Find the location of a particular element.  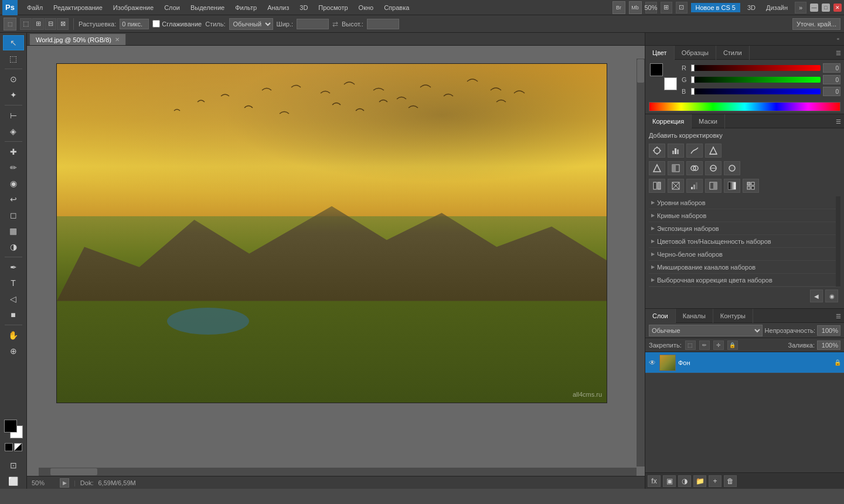

corr-threshold-icon is located at coordinates (713, 186).